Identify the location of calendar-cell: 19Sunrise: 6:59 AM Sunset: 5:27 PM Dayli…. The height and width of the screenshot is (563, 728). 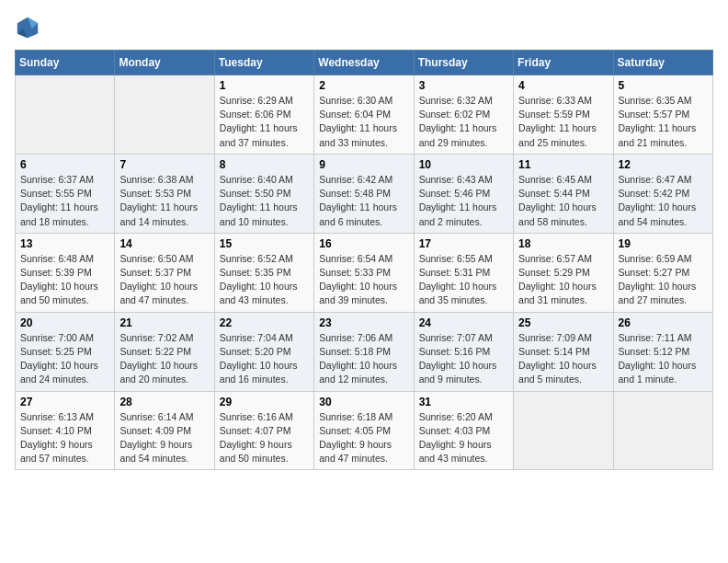
(663, 272).